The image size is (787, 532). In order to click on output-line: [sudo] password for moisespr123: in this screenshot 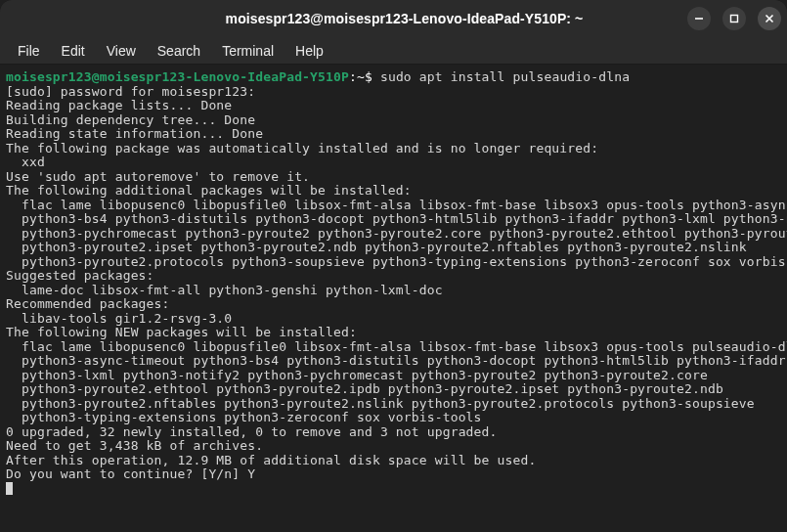, I will do `click(393, 92)`.